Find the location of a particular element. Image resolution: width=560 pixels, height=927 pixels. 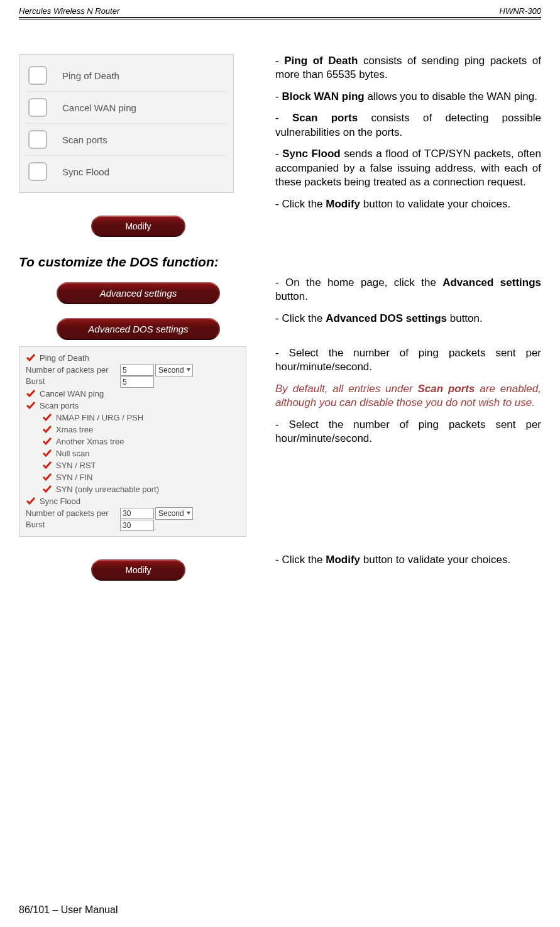

advanced-dos-settings-button: Advanced DOS settings is located at coordinates (138, 329).